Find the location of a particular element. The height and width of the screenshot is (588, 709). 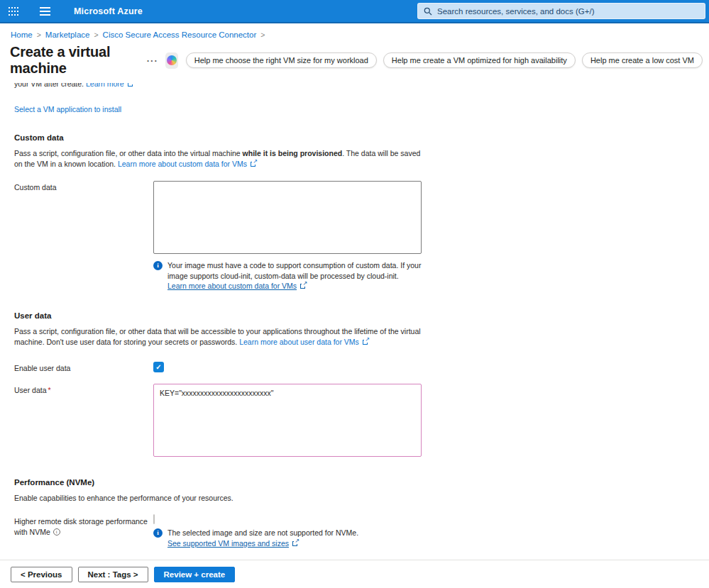

custom-data-textarea is located at coordinates (287, 217).